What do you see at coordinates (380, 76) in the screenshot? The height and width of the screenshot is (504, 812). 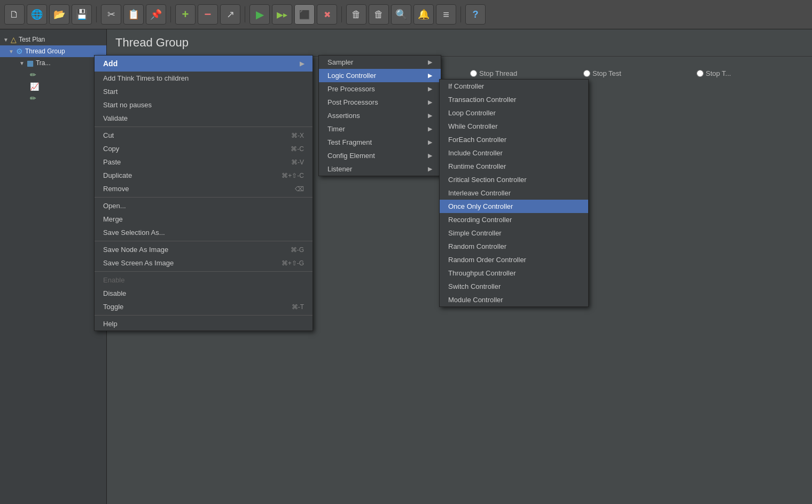 I see `logic-controller-item: Logic Controller ▶` at bounding box center [380, 76].